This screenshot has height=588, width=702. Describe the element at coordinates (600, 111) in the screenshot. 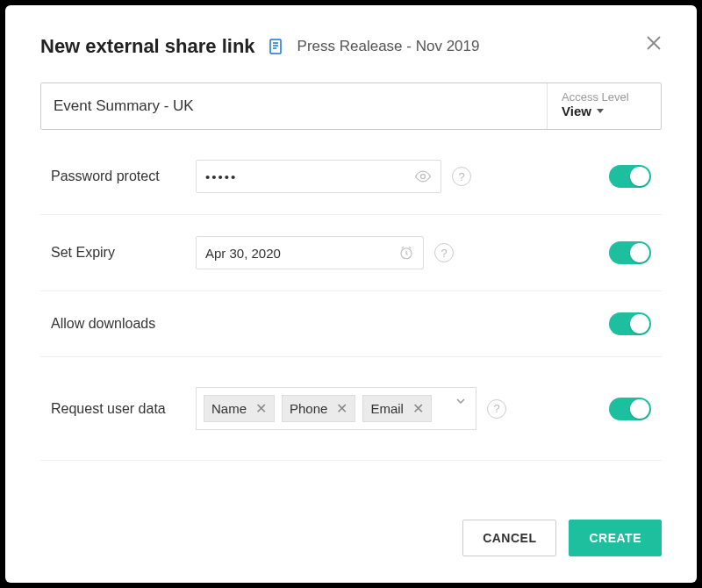

I see `caret-down-icon` at that location.